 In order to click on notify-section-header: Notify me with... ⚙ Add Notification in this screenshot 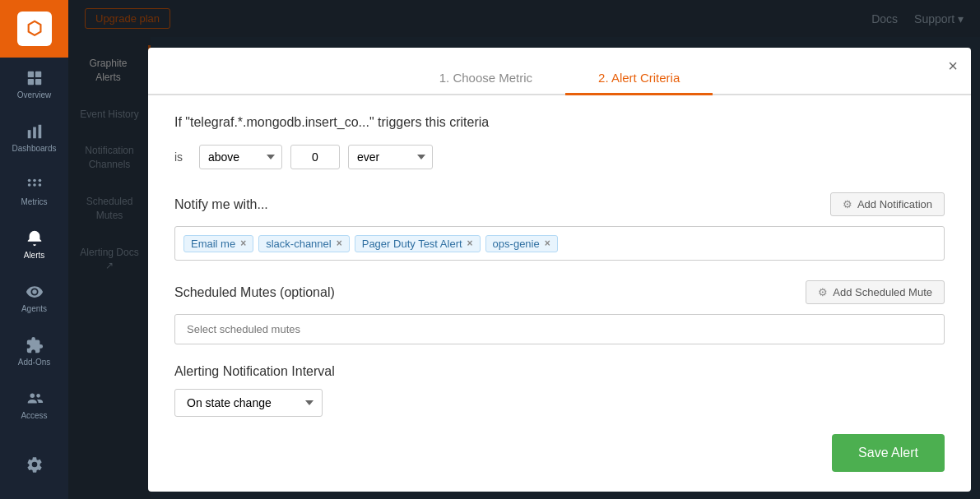, I will do `click(560, 204)`.